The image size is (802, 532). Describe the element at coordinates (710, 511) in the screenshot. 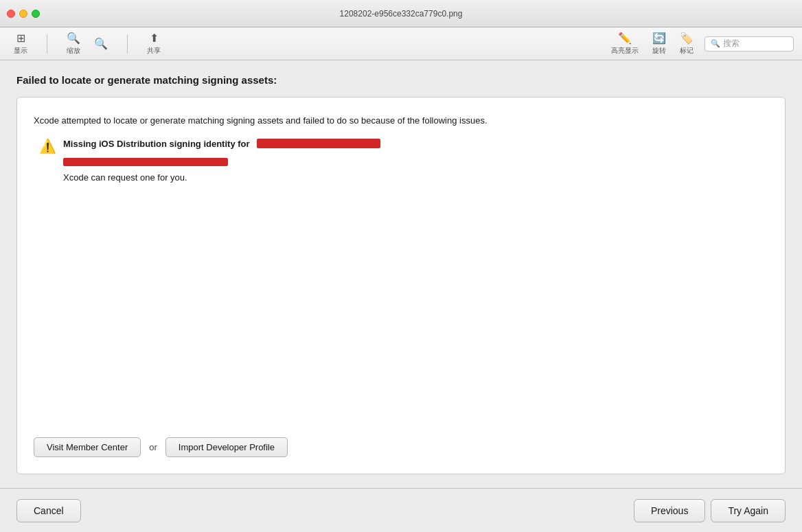

I see `bottom-bar-right: Previous Try Again` at that location.